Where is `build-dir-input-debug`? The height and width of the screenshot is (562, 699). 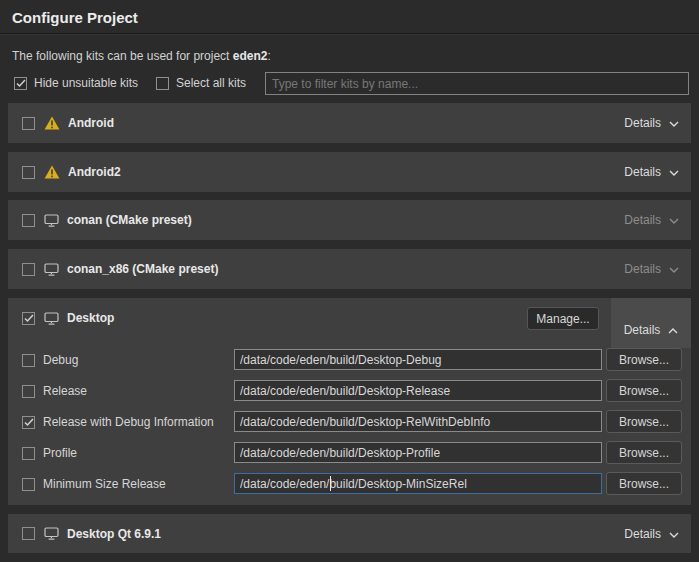
build-dir-input-debug is located at coordinates (418, 360).